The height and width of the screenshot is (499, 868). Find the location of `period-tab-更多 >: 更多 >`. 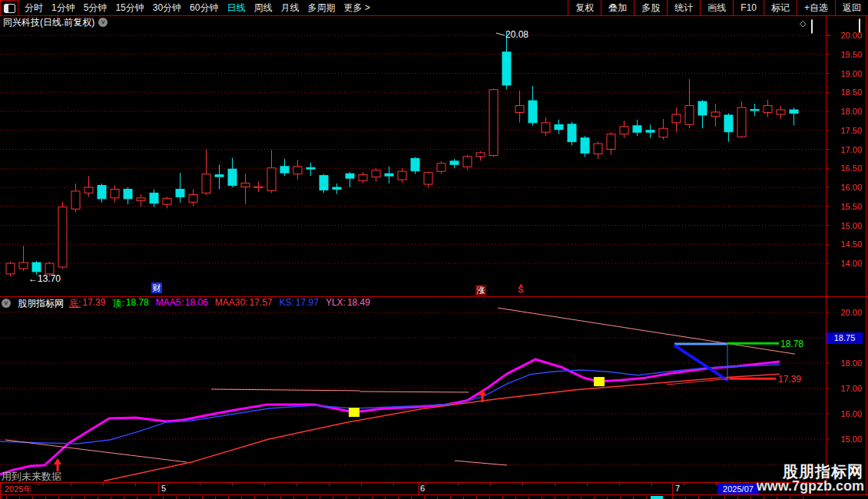

period-tab-更多 >: 更多 > is located at coordinates (356, 8).